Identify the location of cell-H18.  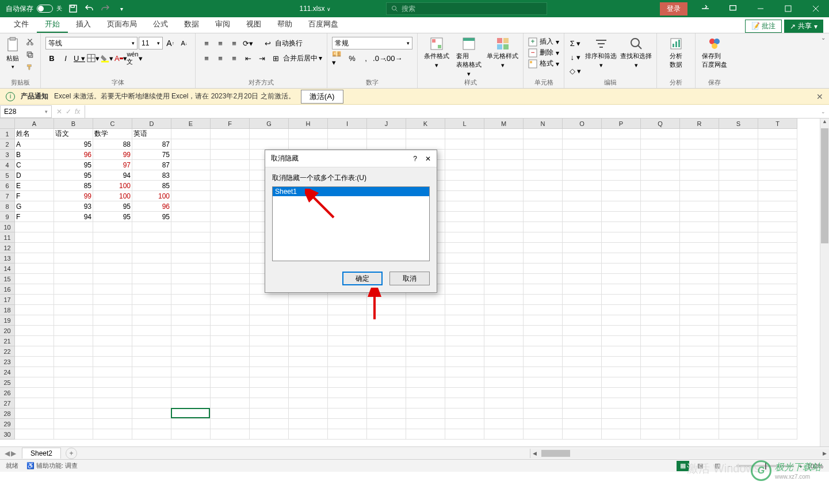
(308, 310).